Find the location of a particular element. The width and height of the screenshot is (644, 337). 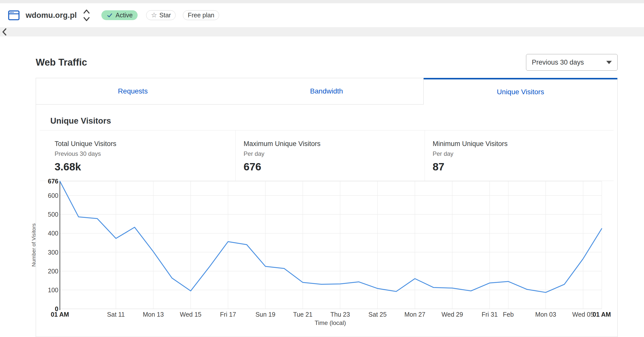

svg-text: Tue 21 is located at coordinates (303, 314).